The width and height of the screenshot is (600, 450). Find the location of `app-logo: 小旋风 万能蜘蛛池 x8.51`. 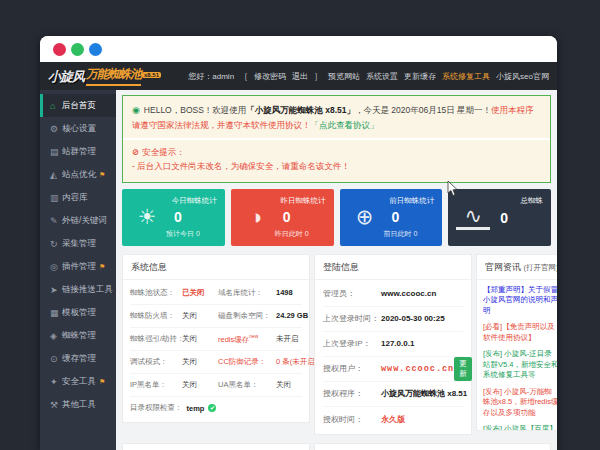

app-logo: 小旋风 万能蜘蛛池 x8.51 is located at coordinates (104, 76).